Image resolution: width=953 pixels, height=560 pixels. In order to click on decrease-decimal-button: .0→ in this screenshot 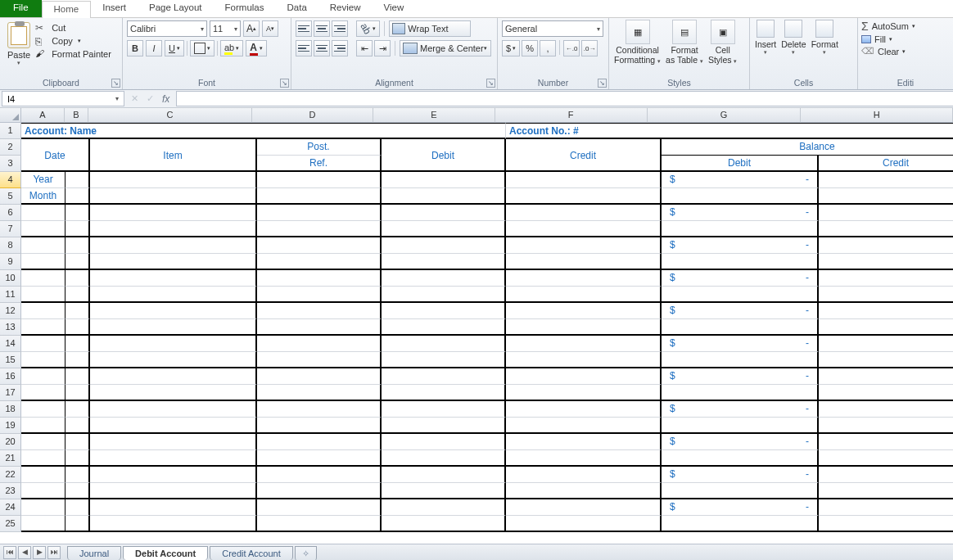, I will do `click(589, 48)`.